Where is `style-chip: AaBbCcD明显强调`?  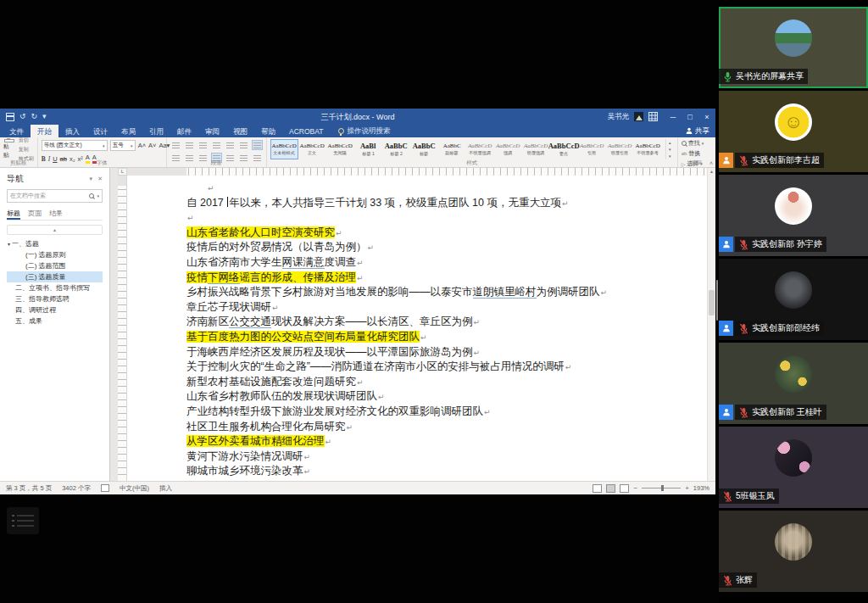
style-chip: AaBbCcD明显强调 is located at coordinates (536, 149).